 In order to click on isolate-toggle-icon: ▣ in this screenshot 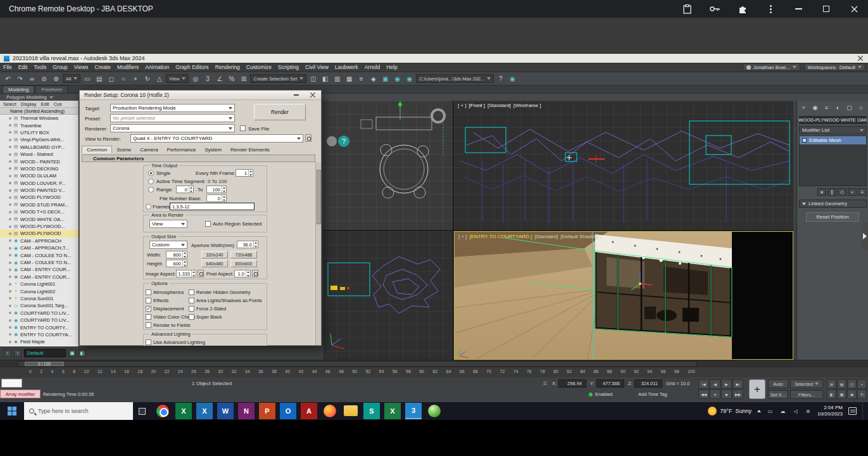, I will do `click(72, 353)`.